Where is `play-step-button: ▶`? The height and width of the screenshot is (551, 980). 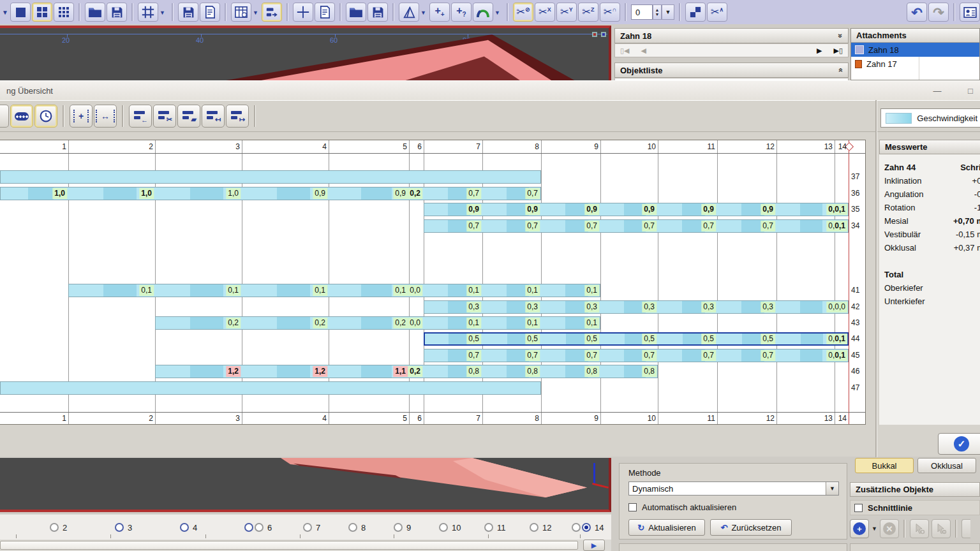 play-step-button: ▶ is located at coordinates (594, 545).